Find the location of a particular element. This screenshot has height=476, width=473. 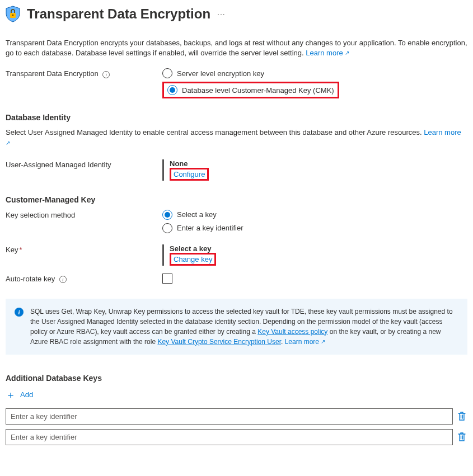

uami-value: None is located at coordinates (319, 163).